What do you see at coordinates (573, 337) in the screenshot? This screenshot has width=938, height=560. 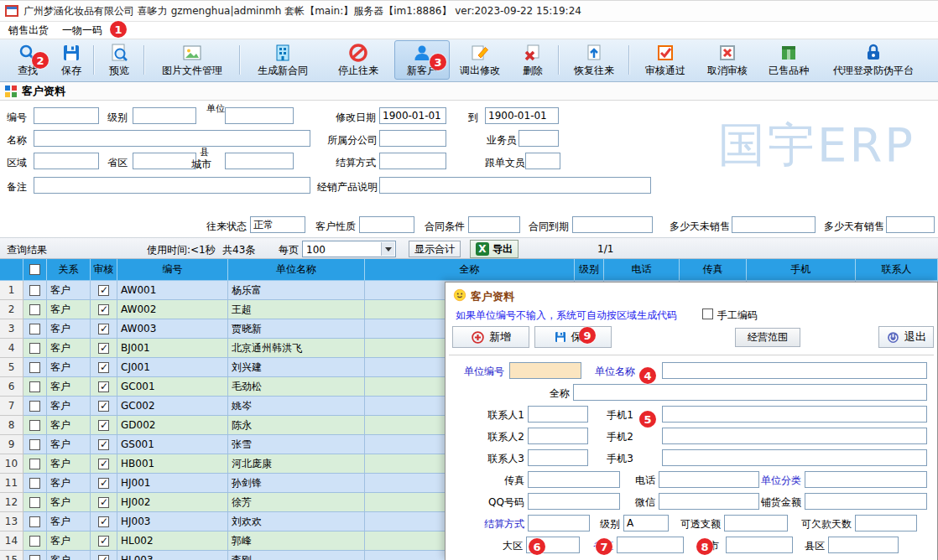 I see `dialog-save-button: 保存` at bounding box center [573, 337].